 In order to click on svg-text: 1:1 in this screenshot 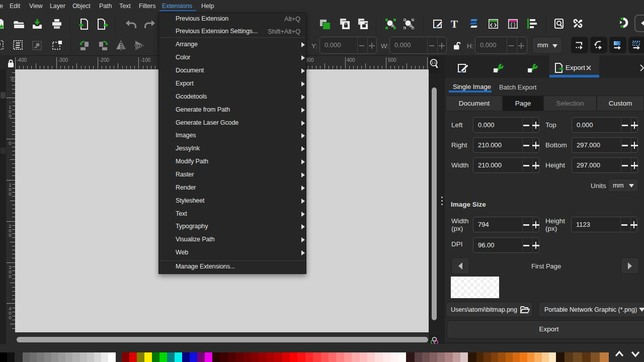, I will do `click(434, 62)`.